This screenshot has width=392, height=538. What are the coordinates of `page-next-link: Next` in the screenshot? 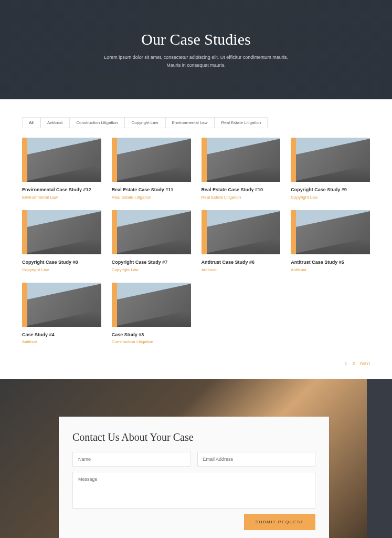 It's located at (365, 364).